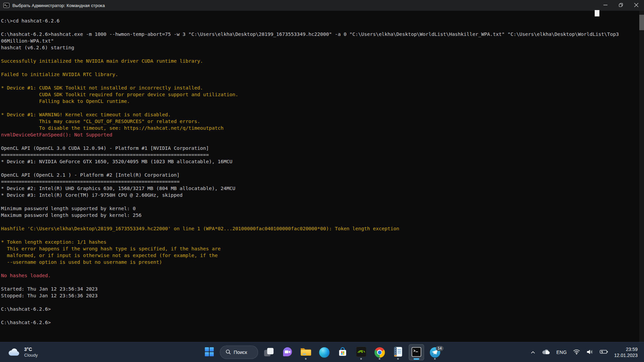 Image resolution: width=644 pixels, height=362 pixels. Describe the element at coordinates (320, 215) in the screenshot. I see `terminal-line: Maximum password length supported by ker…` at that location.